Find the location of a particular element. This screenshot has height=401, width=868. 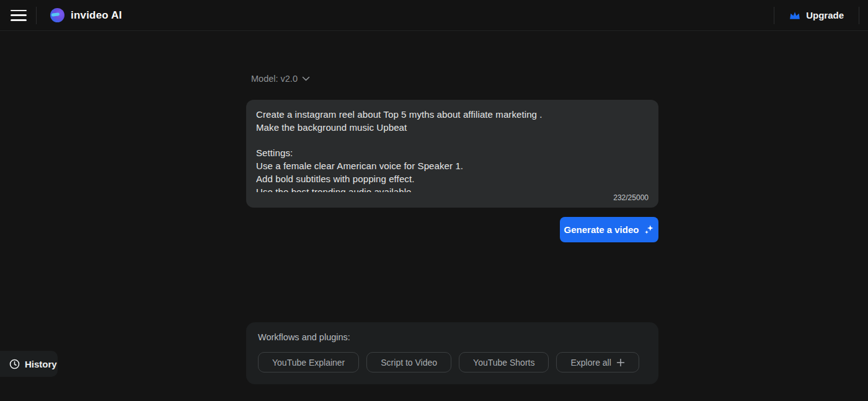

brand-logo-home: invideo AI is located at coordinates (86, 15).